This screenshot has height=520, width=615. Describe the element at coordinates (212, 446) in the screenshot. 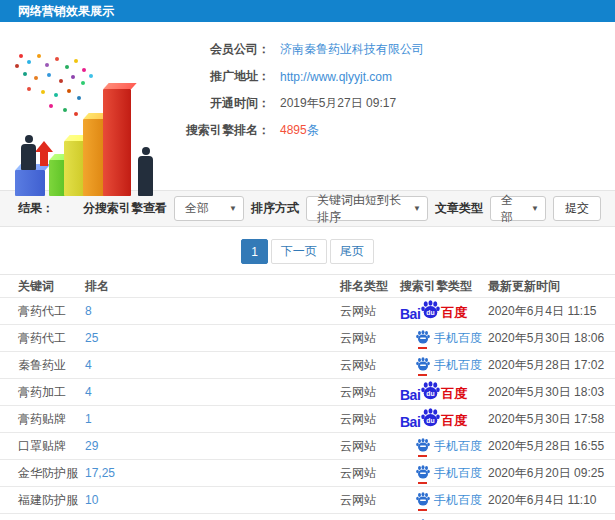

I see `rank-link: 29` at that location.